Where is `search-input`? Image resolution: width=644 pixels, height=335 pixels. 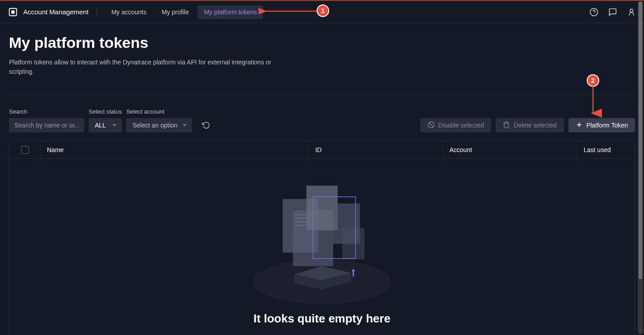 search-input is located at coordinates (47, 125).